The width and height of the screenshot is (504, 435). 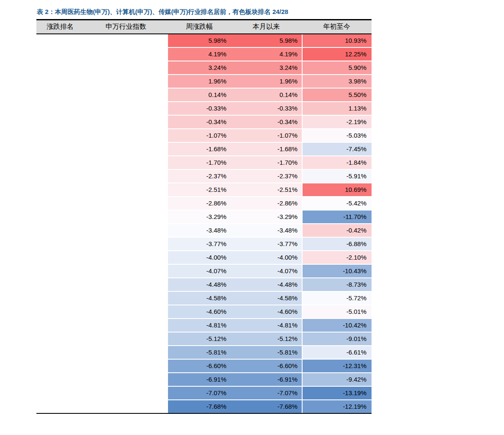 What do you see at coordinates (337, 203) in the screenshot?
I see `year-to-date-cell: -5.42%` at bounding box center [337, 203].